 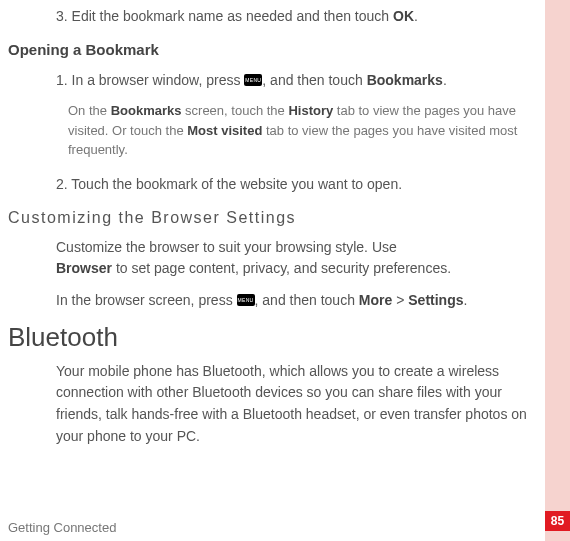 I want to click on custom-p2-b: , and then touch, so click(x=307, y=300).